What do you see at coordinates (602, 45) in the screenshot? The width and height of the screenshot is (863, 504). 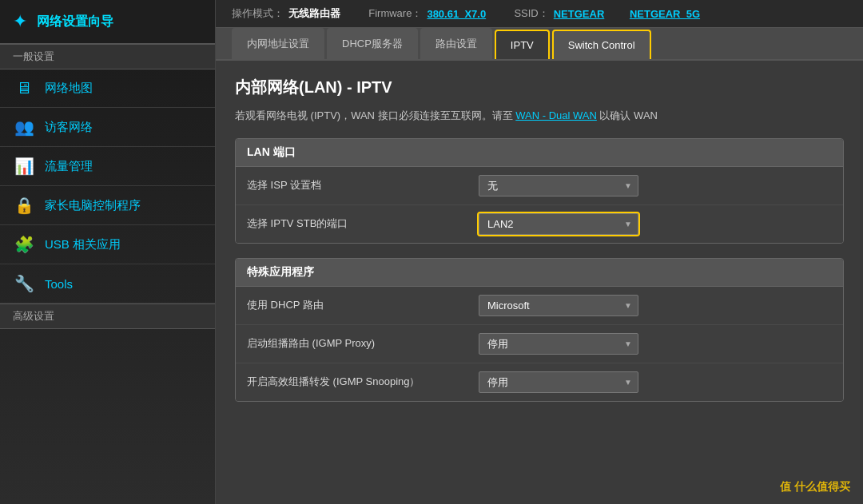 I see `tab-switch-control: Switch Control` at bounding box center [602, 45].